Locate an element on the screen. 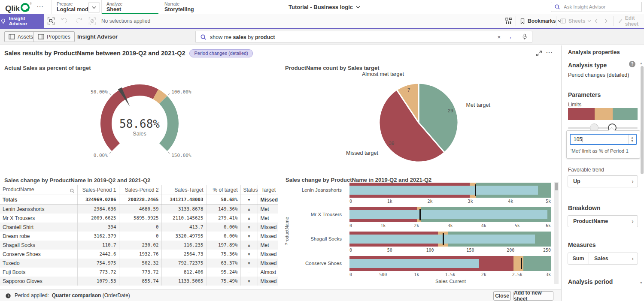  redo-selection-icon is located at coordinates (79, 21).